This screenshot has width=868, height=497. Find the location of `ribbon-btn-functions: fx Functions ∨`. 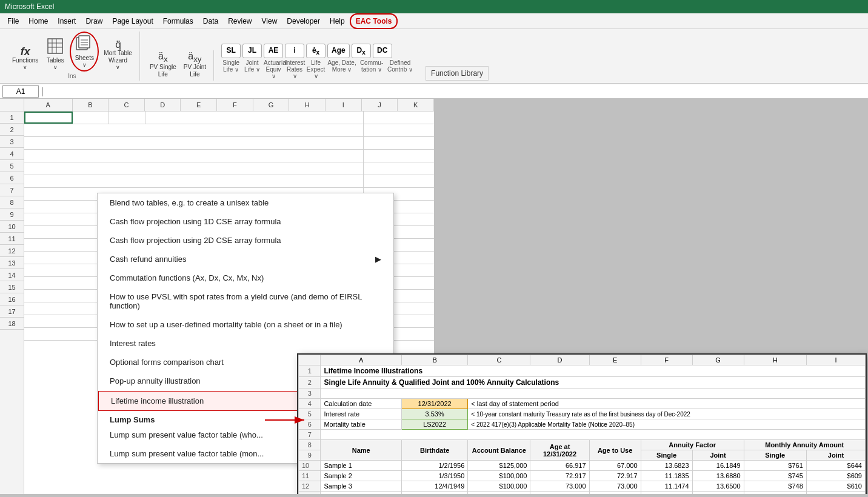

ribbon-btn-functions: fx Functions ∨ is located at coordinates (25, 58).